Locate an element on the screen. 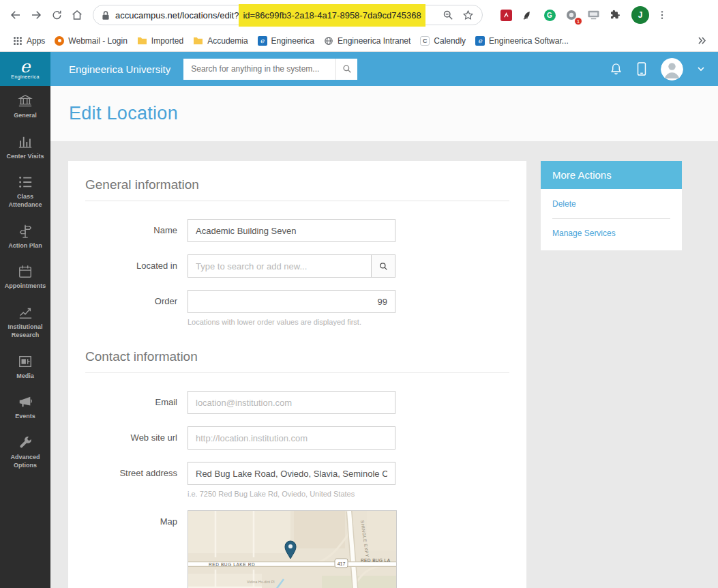 Image resolution: width=718 pixels, height=588 pixels. browser-chrome: accucampus.net/locations/edit?id=86c99fb… is located at coordinates (359, 26).